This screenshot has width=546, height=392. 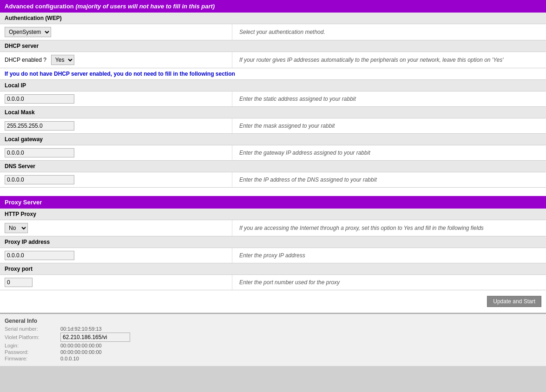 I want to click on local-ip-row: Enter the static address assigned to you…, so click(x=273, y=99).